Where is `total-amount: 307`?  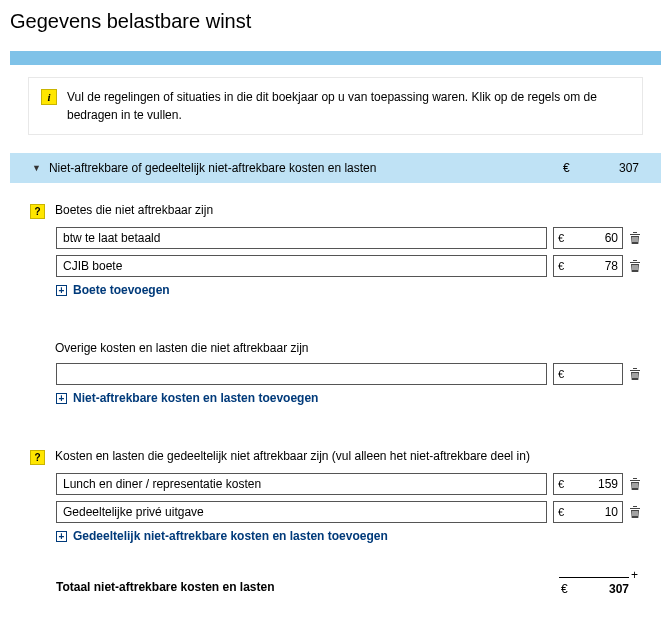 total-amount: 307 is located at coordinates (619, 589).